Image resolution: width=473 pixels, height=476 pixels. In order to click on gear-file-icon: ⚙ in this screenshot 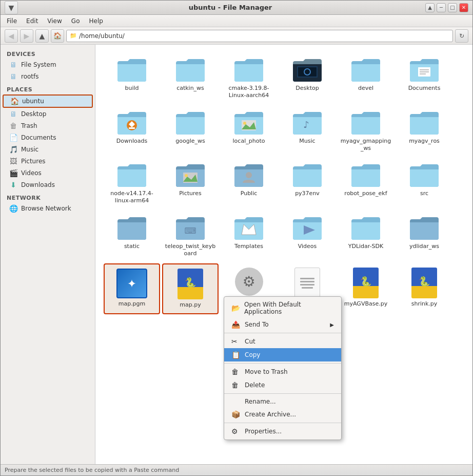, I will do `click(249, 281)`.